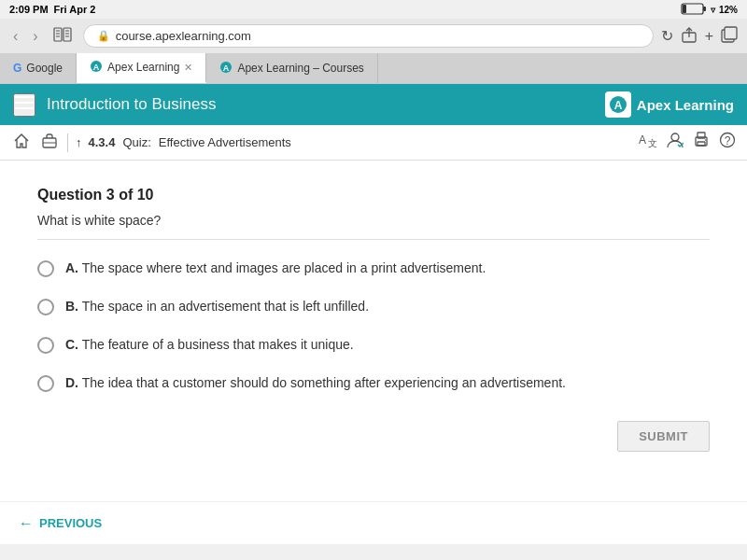 The height and width of the screenshot is (560, 747). Describe the element at coordinates (374, 68) in the screenshot. I see `tabs-bar: G Google A Apex Learning ✕ A Apex Learni…` at that location.